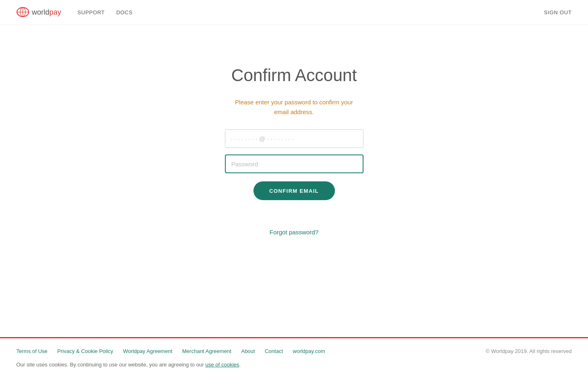 This screenshot has height=375, width=588. I want to click on password-field, so click(294, 164).